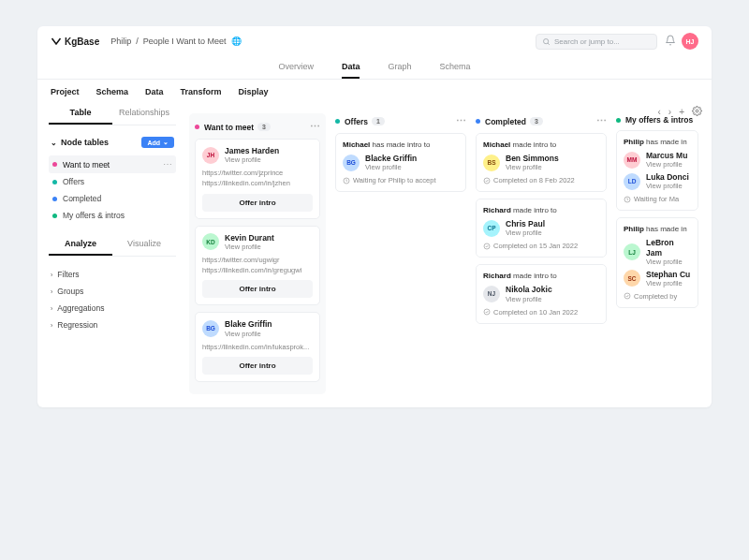  What do you see at coordinates (401, 124) in the screenshot?
I see `column-header: Offers 1 ⋯` at bounding box center [401, 124].